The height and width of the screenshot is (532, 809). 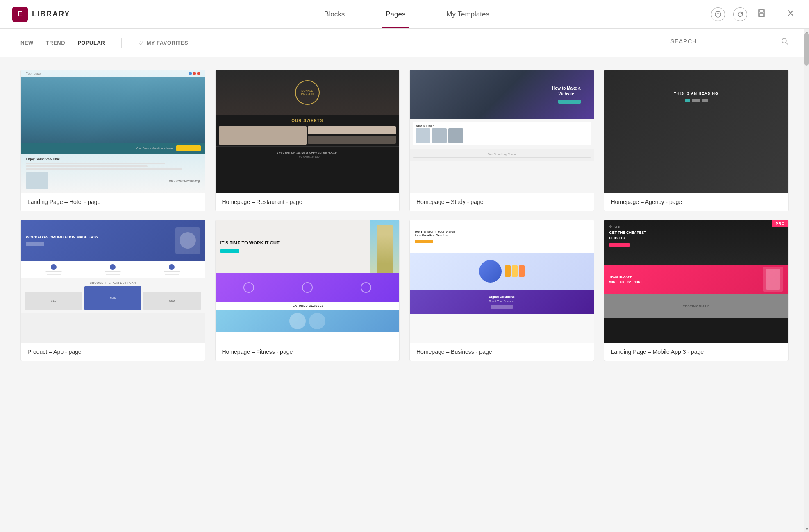 What do you see at coordinates (502, 281) in the screenshot?
I see `template-thumb-business: We Transform Your Visioninto Creative Re…` at bounding box center [502, 281].